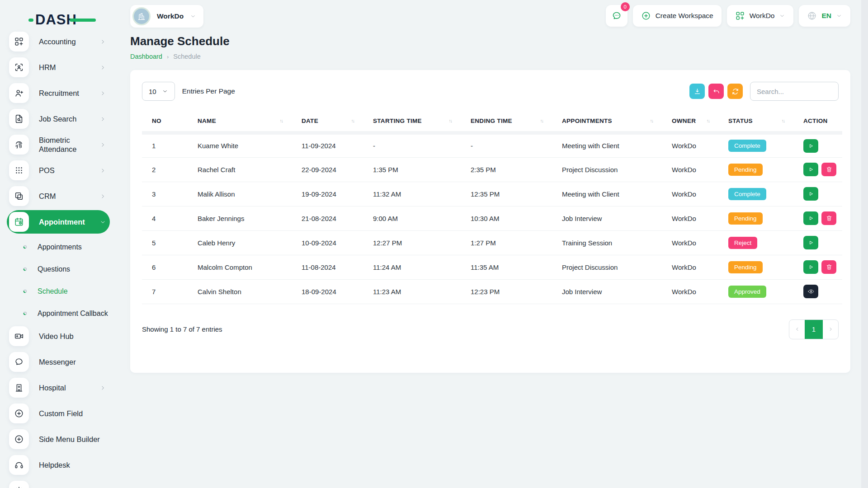 This screenshot has height=488, width=868. I want to click on app-logo: DASH, so click(56, 20).